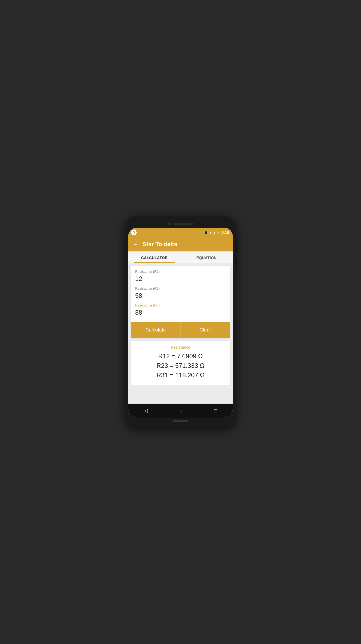  What do you see at coordinates (183, 224) in the screenshot?
I see `speaker-grill` at bounding box center [183, 224].